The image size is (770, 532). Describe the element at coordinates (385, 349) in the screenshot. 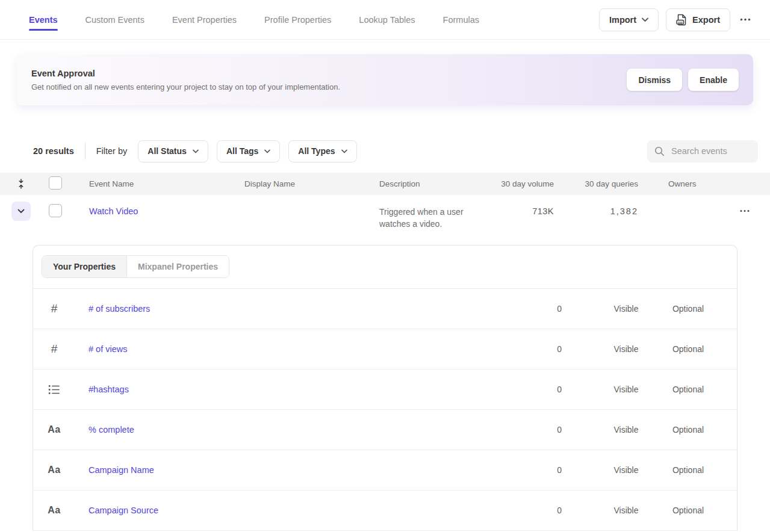

I see `property-row: # # of views 0 Visible Optional` at that location.